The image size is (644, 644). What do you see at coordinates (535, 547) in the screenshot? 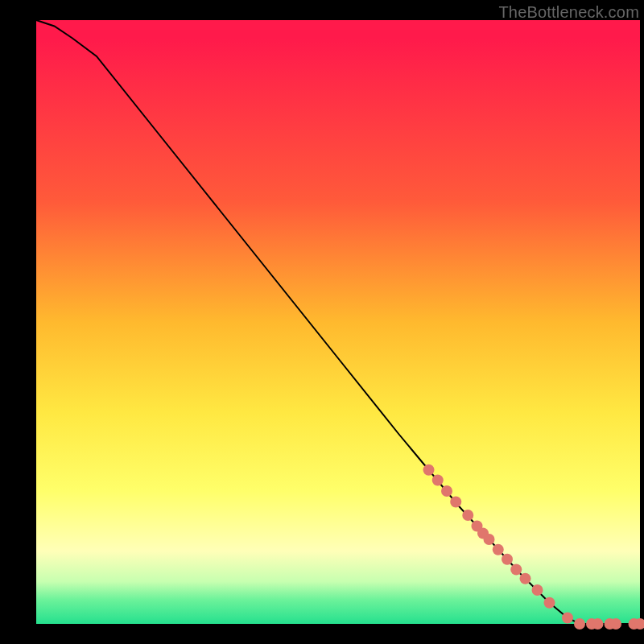
I see `markers-group` at bounding box center [535, 547].